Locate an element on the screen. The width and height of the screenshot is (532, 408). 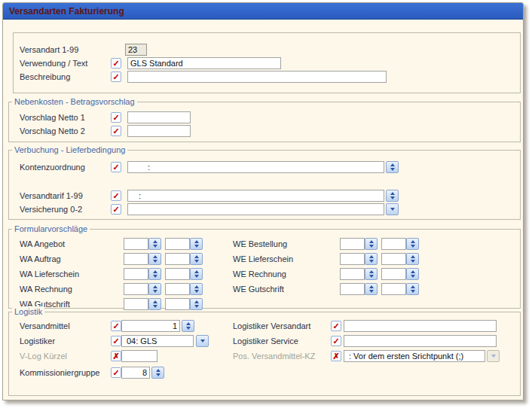
vlog-cross-icon: ✗ is located at coordinates (116, 356).